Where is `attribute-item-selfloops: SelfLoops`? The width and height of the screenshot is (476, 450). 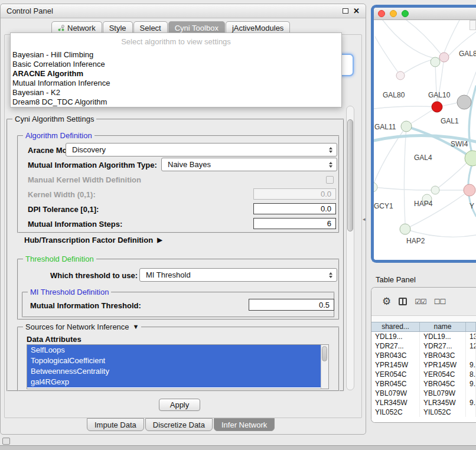
attribute-item-selfloops: SelfLoops is located at coordinates (174, 350).